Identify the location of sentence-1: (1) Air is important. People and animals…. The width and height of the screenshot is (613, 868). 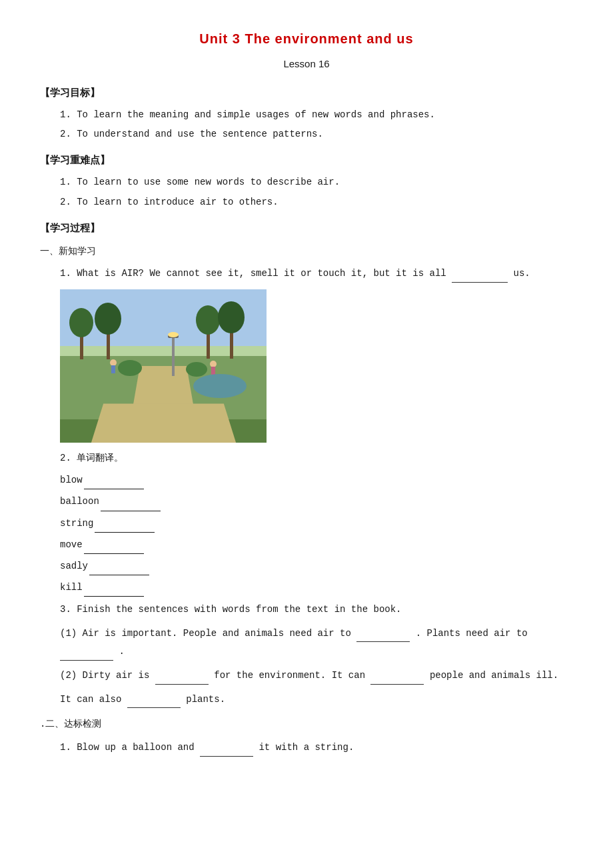
(316, 643).